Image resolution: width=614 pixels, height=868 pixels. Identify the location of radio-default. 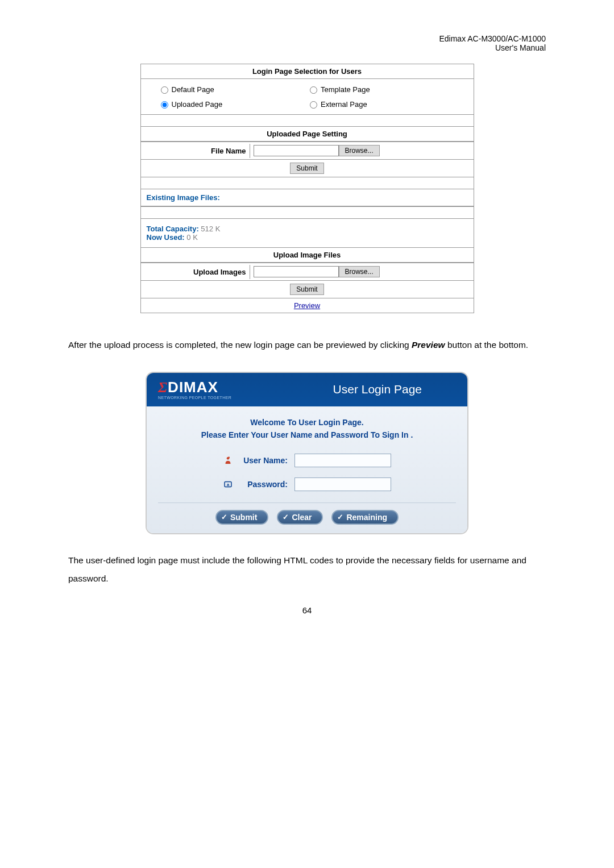
(165, 90).